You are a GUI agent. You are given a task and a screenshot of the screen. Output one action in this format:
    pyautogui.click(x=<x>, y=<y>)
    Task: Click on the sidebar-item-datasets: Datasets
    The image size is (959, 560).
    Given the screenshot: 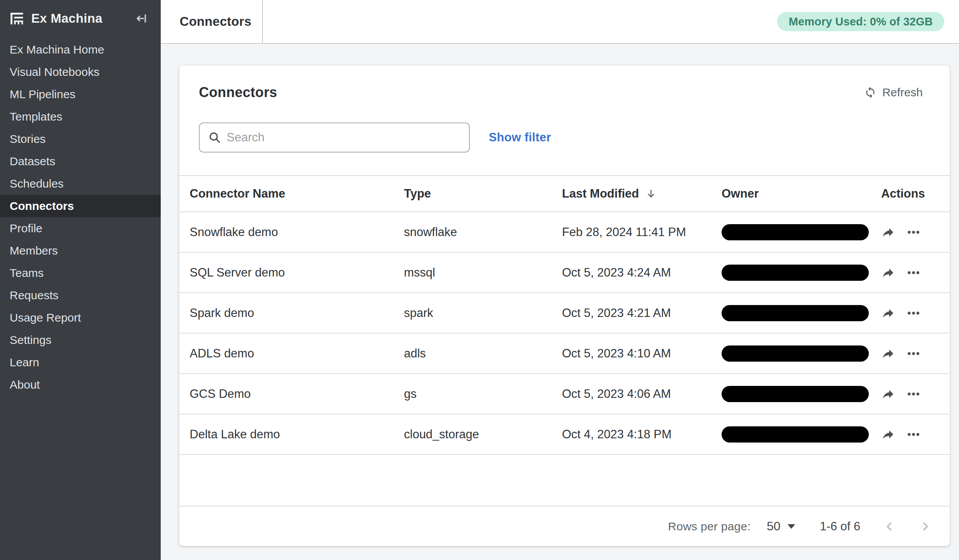 What is the action you would take?
    pyautogui.click(x=80, y=161)
    